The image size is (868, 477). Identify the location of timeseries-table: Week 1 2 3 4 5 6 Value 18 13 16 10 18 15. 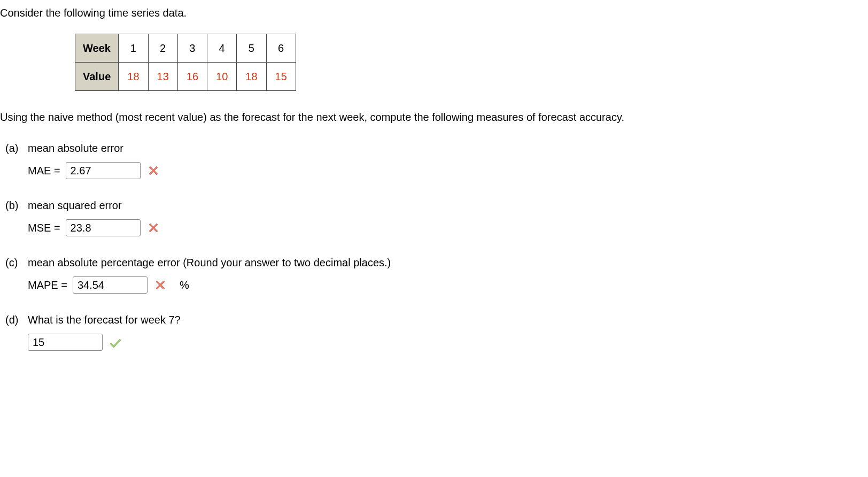
(185, 62).